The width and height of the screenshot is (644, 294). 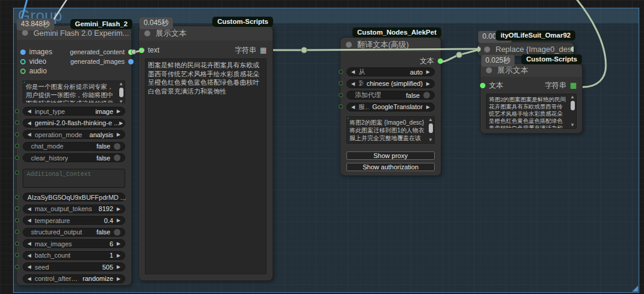 What do you see at coordinates (531, 98) in the screenshot?
I see `node-show-text-2: 展示文本 文本 字符串▦ 将图2的图案图案是鲜艳的民间花卉图案具有东欧或墨西哥传…` at bounding box center [531, 98].